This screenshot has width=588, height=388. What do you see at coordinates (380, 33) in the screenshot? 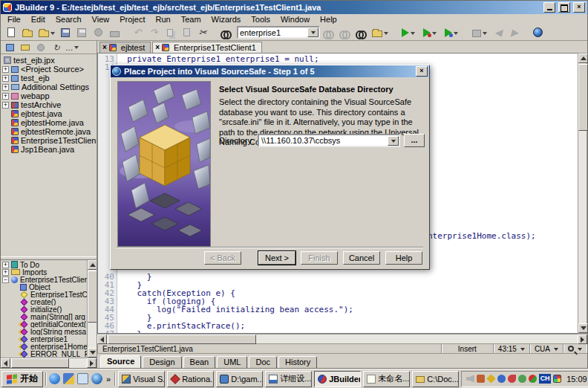
I see `browse-files-button` at bounding box center [380, 33].